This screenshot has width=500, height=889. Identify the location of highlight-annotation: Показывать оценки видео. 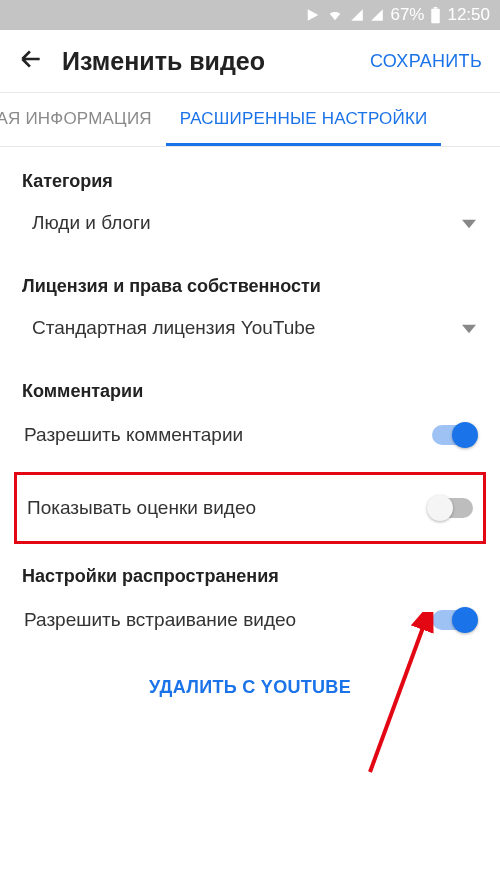
(250, 508).